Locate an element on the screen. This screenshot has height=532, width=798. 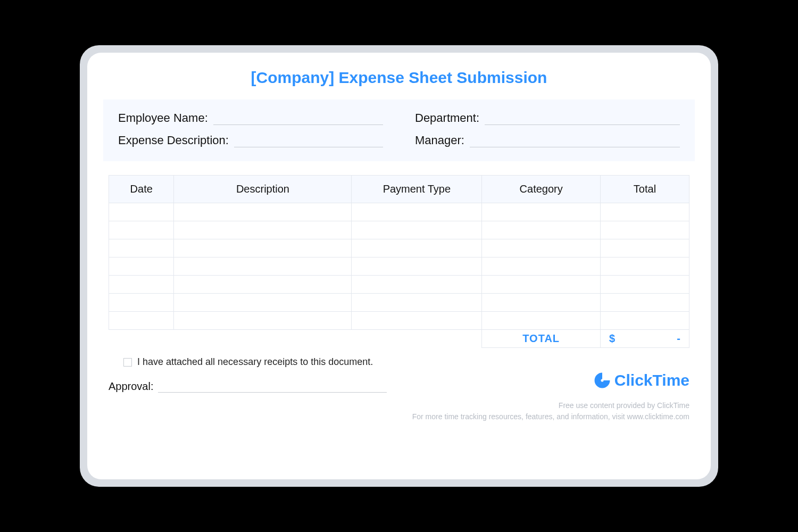
total-value: - is located at coordinates (679, 338).